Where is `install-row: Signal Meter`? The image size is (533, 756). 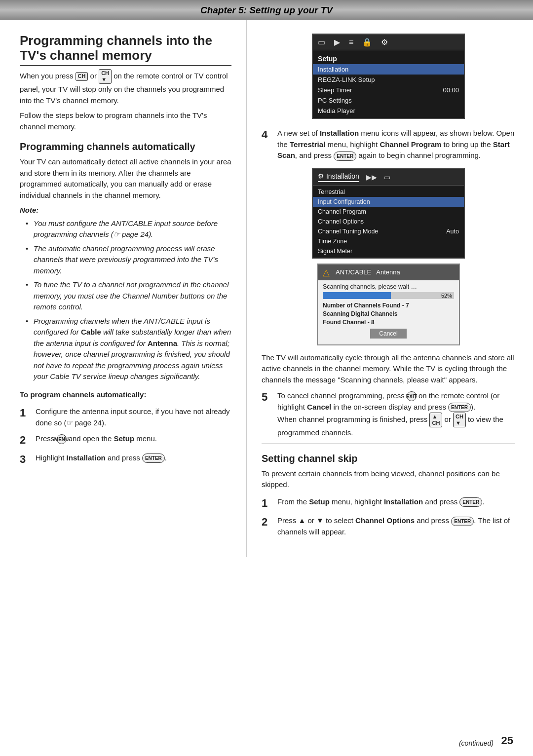
install-row: Signal Meter is located at coordinates (388, 251).